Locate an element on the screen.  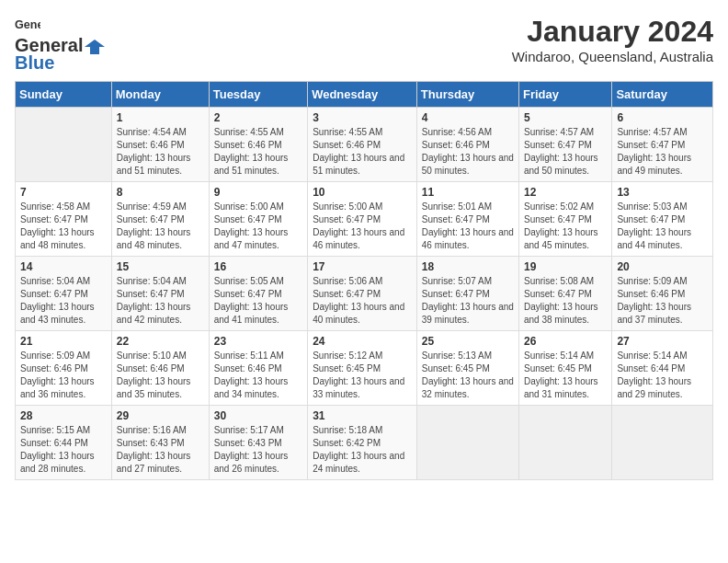
day-number: 27 is located at coordinates (662, 341).